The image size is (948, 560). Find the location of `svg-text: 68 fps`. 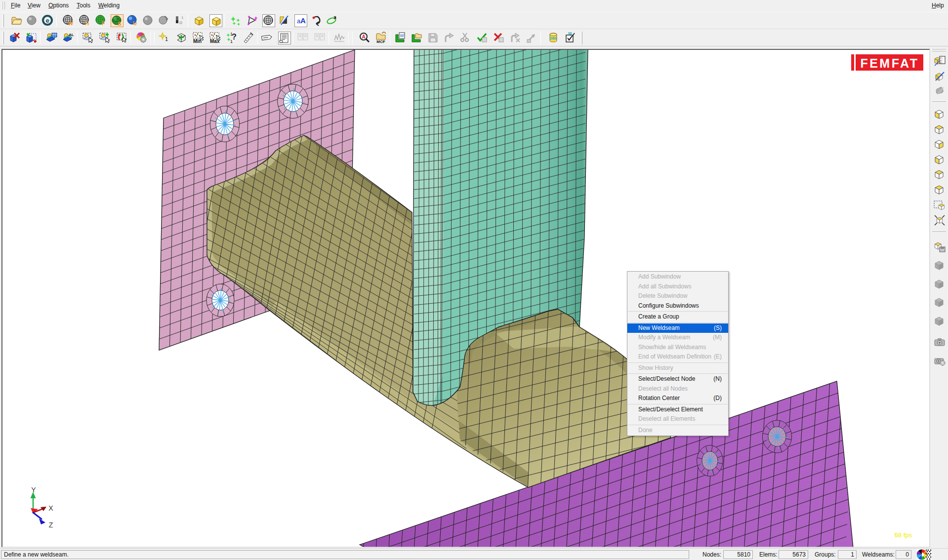

svg-text: 68 fps is located at coordinates (904, 535).